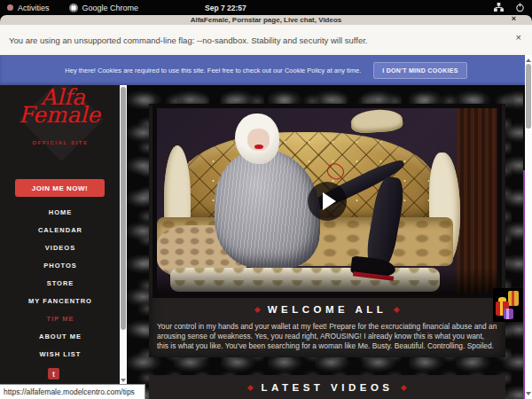 The height and width of the screenshot is (399, 532). Describe the element at coordinates (60, 265) in the screenshot. I see `sidebar-item-photos: PHOTOS` at that location.